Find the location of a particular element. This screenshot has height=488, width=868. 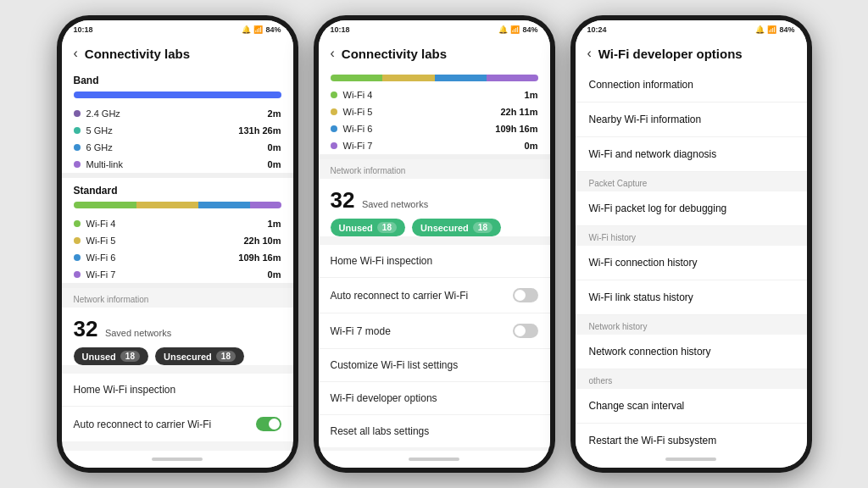

dev-option-connection-info: Connection information is located at coordinates (692, 85).